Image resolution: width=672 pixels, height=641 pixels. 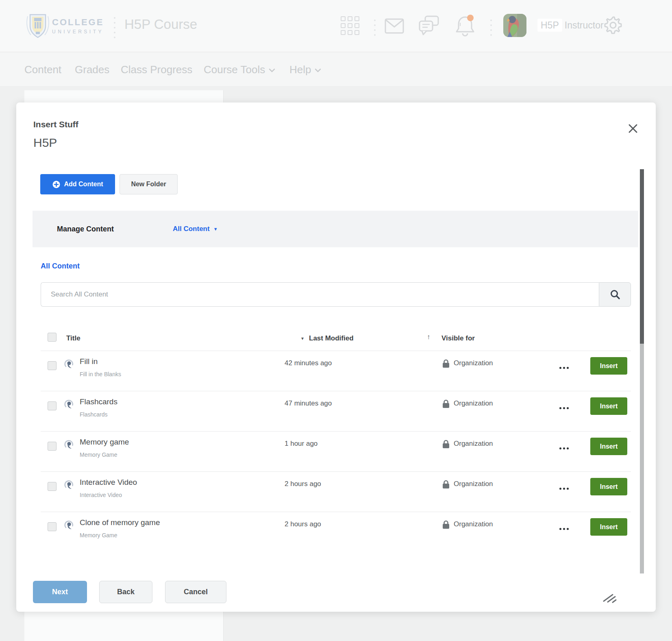 What do you see at coordinates (320, 294) in the screenshot?
I see `search-input` at bounding box center [320, 294].